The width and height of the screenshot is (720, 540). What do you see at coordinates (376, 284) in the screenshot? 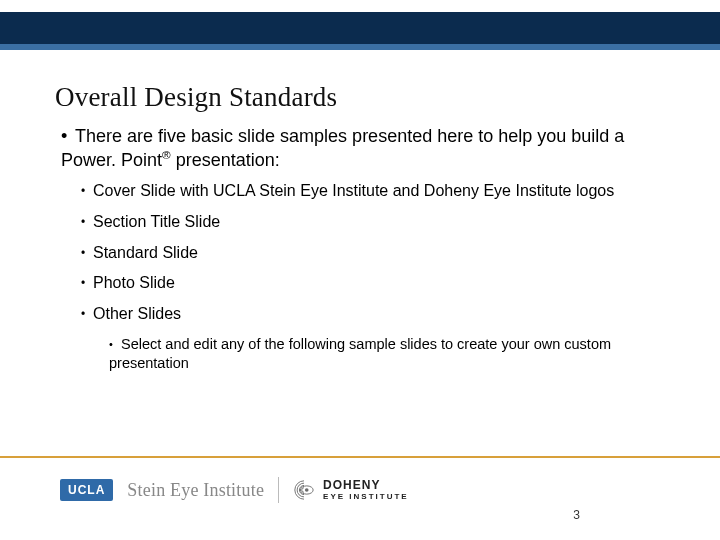
I see `list-item: •Photo Slide` at bounding box center [376, 284].